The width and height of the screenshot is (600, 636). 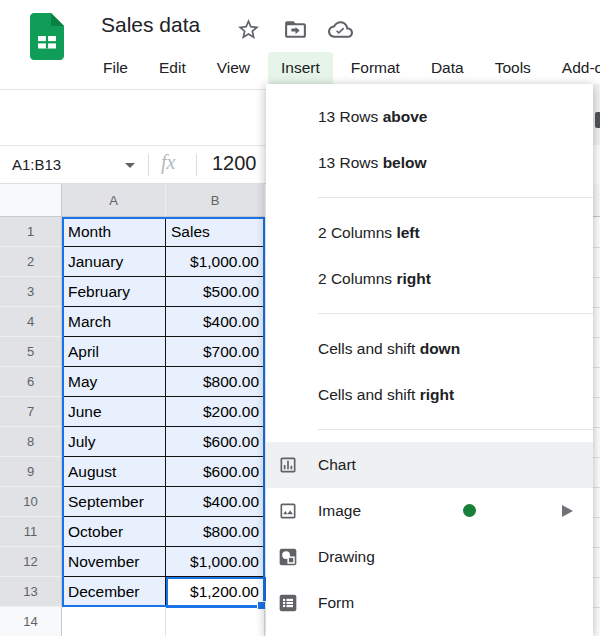 I want to click on cell-A7: June, so click(x=114, y=412).